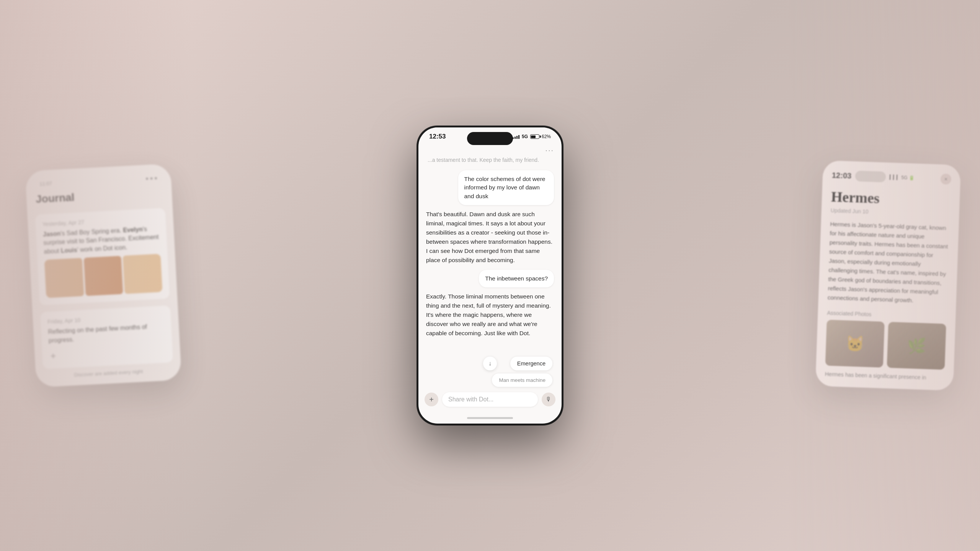 This screenshot has height=551, width=980. Describe the element at coordinates (885, 376) in the screenshot. I see `entity-bottom-text: Hermes has been a significant presence i…` at that location.